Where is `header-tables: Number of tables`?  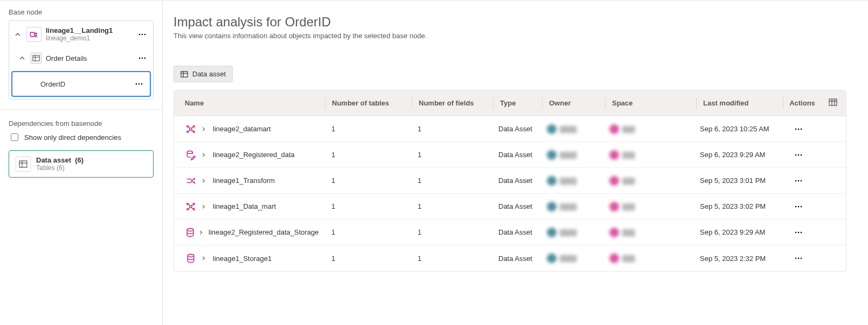 header-tables: Number of tables is located at coordinates (369, 103).